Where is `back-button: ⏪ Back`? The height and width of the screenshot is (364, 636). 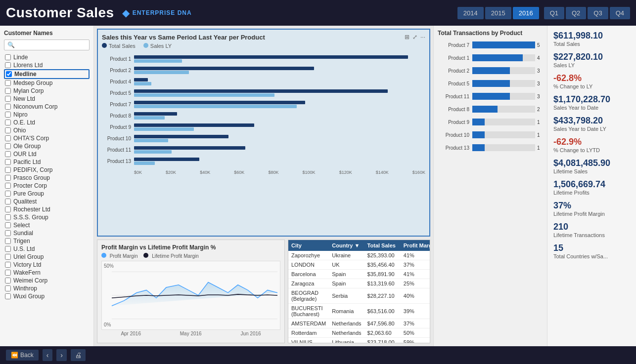 back-button: ⏪ Back is located at coordinates (22, 355).